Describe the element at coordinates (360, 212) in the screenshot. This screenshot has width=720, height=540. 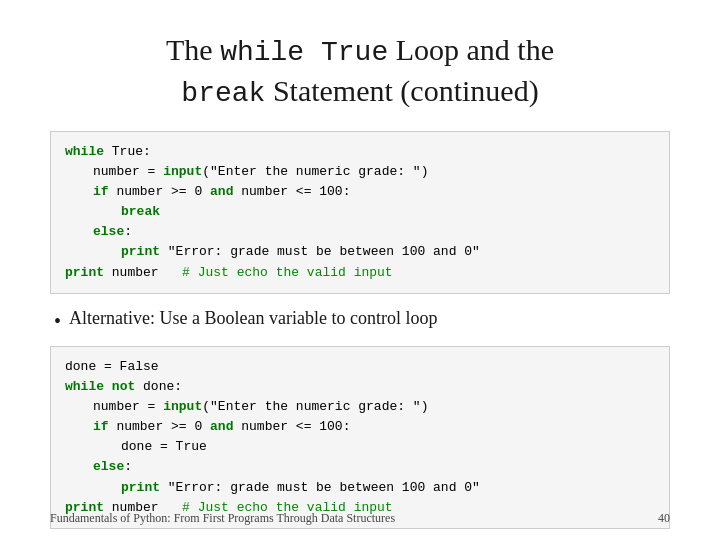
I see `code-line-4: break` at that location.